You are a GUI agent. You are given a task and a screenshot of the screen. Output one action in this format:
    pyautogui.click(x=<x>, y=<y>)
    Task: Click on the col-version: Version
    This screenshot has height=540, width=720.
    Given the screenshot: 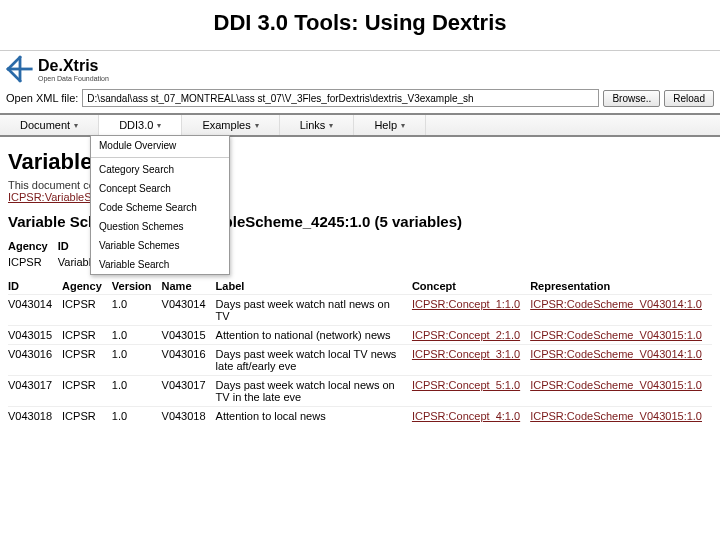 What is the action you would take?
    pyautogui.click(x=137, y=286)
    